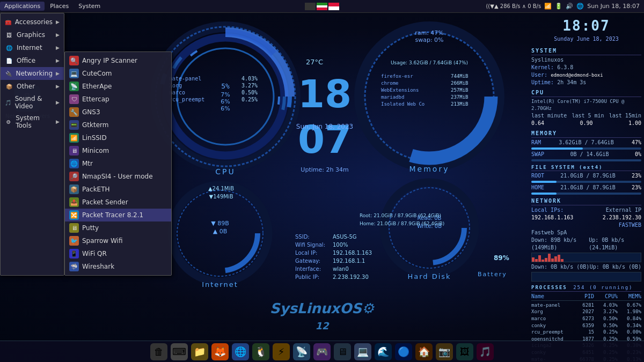 This screenshot has width=644, height=362. I want to click on submenu-gtkterm: 📟 Gtkterm, so click(118, 125).